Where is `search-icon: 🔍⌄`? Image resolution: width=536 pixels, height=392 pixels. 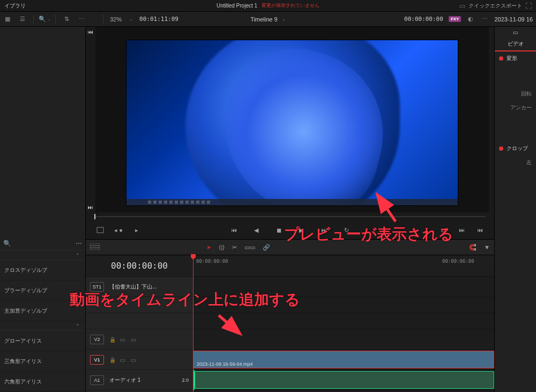 search-icon: 🔍⌄ is located at coordinates (44, 19).